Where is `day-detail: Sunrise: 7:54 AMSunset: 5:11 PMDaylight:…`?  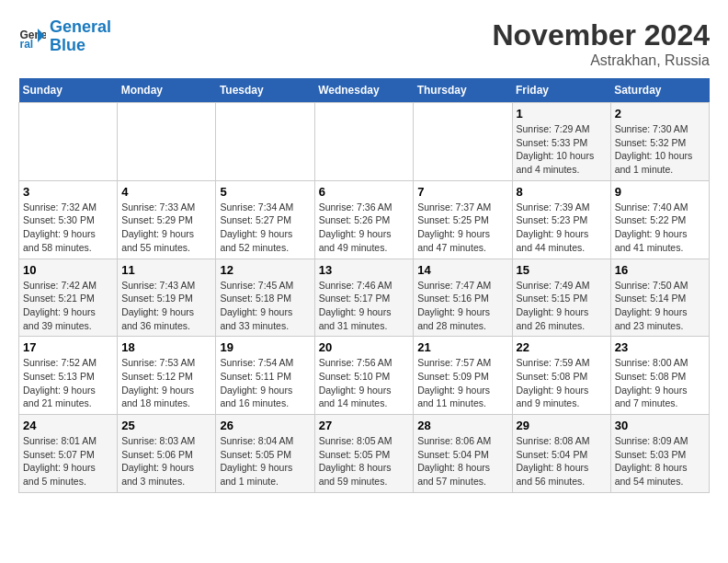 day-detail: Sunrise: 7:54 AMSunset: 5:11 PMDaylight:… is located at coordinates (265, 383).